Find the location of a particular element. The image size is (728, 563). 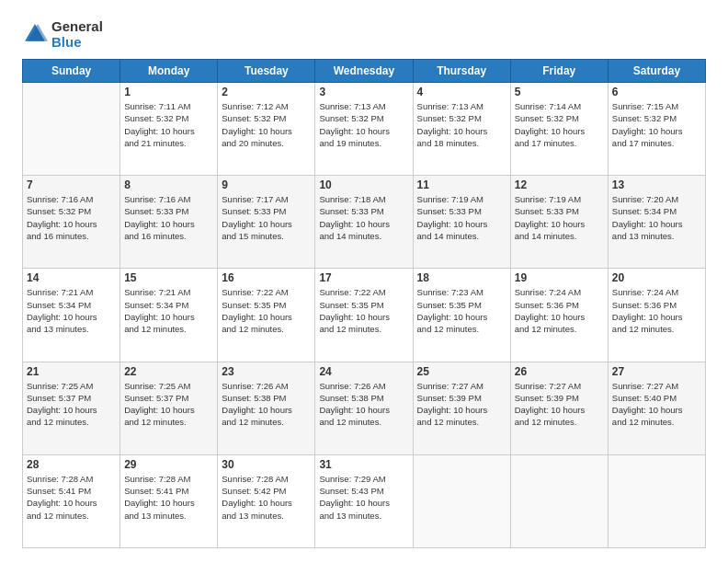

calendar-cell: 9Sunrise: 7:17 AM Sunset: 5:33 PM Daylig… is located at coordinates (267, 223).